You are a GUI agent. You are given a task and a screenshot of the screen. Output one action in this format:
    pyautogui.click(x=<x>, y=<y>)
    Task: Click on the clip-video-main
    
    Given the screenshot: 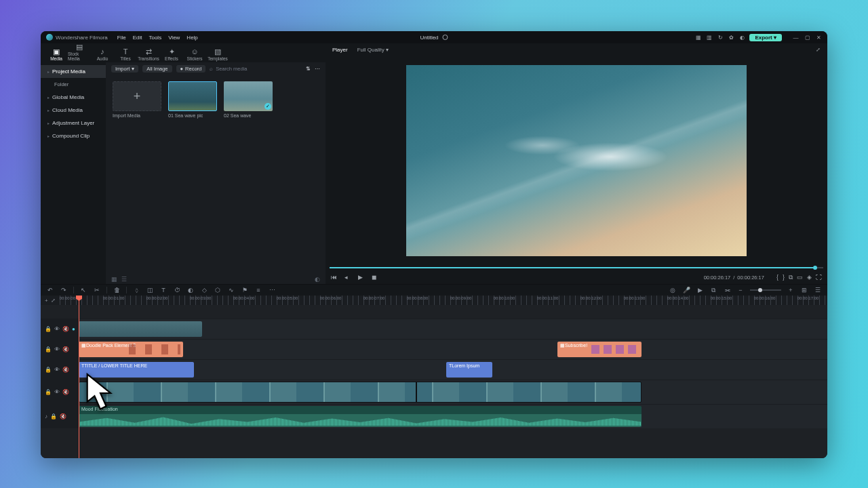 What is the action you would take?
    pyautogui.click(x=360, y=392)
    